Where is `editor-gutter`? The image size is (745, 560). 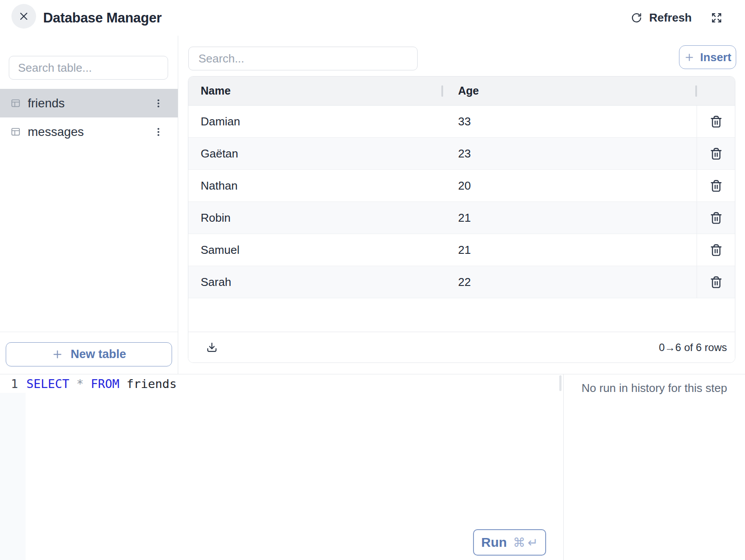
editor-gutter is located at coordinates (13, 467).